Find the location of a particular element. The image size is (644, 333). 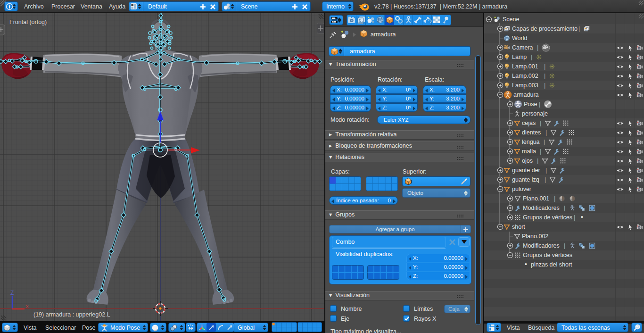

svg-text: Frontal (ortog) is located at coordinates (28, 22).